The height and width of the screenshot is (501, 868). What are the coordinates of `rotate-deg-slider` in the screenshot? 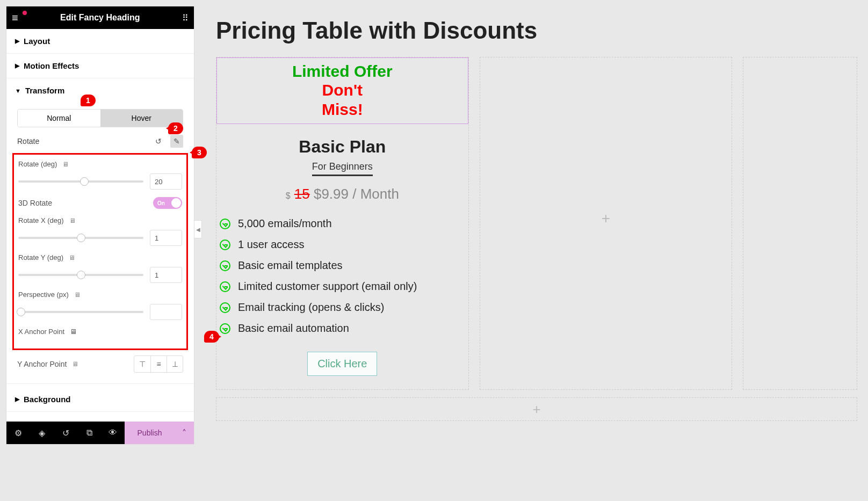 It's located at (81, 181).